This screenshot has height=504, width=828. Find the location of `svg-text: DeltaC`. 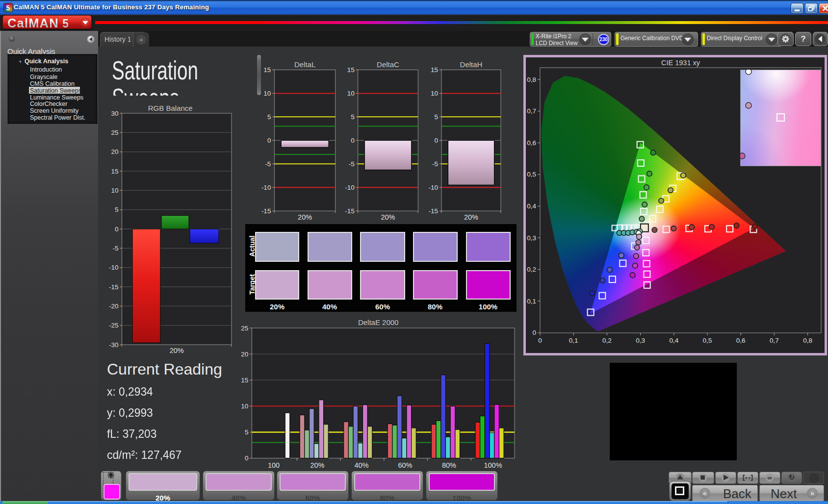

svg-text: DeltaC is located at coordinates (388, 65).